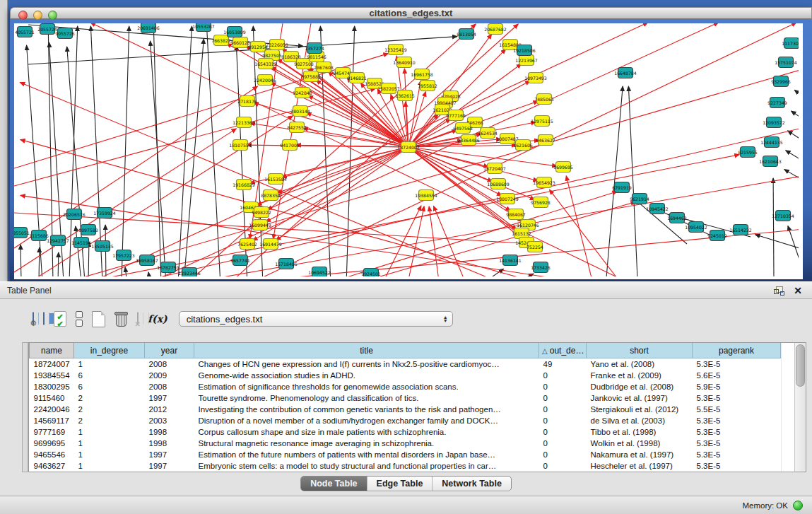  I want to click on graph-node-label: 10688609, so click(498, 184).